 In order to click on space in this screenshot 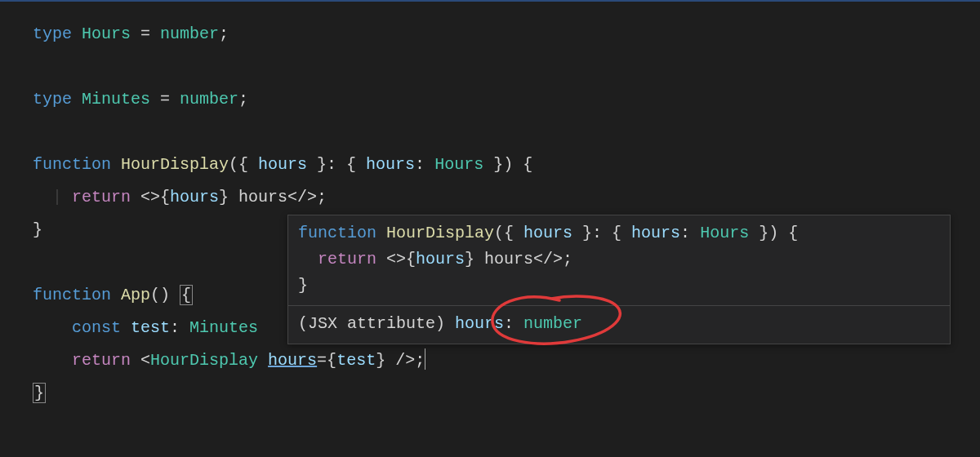, I will do `click(263, 361)`.